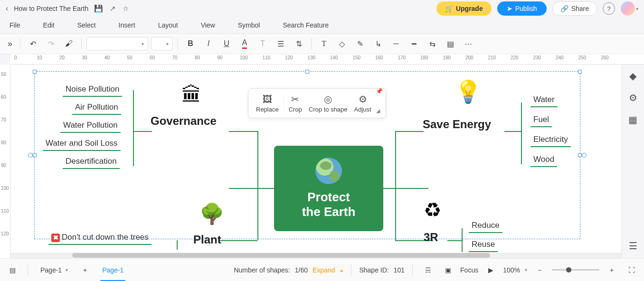 The width and height of the screenshot is (644, 281). What do you see at coordinates (316, 255) in the screenshot?
I see `horizontal-scrollbar` at bounding box center [316, 255].